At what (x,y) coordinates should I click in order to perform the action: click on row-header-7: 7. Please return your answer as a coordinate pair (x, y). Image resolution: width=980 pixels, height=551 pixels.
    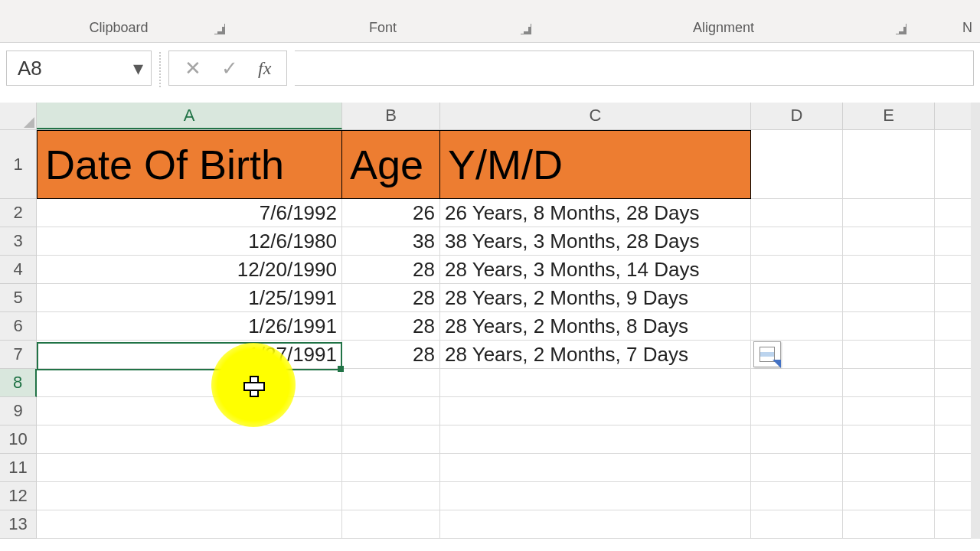
    Looking at the image, I should click on (18, 355).